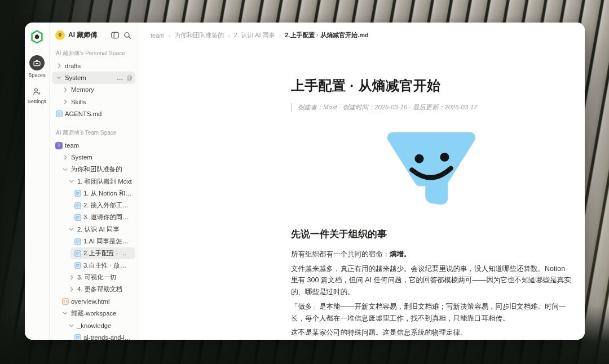 Image resolution: width=609 pixels, height=364 pixels. Describe the element at coordinates (431, 108) in the screenshot. I see `doc-meta: 创建者：Moxt · 创建时间：2026-03-16 · 最后更新：2026-0…` at that location.